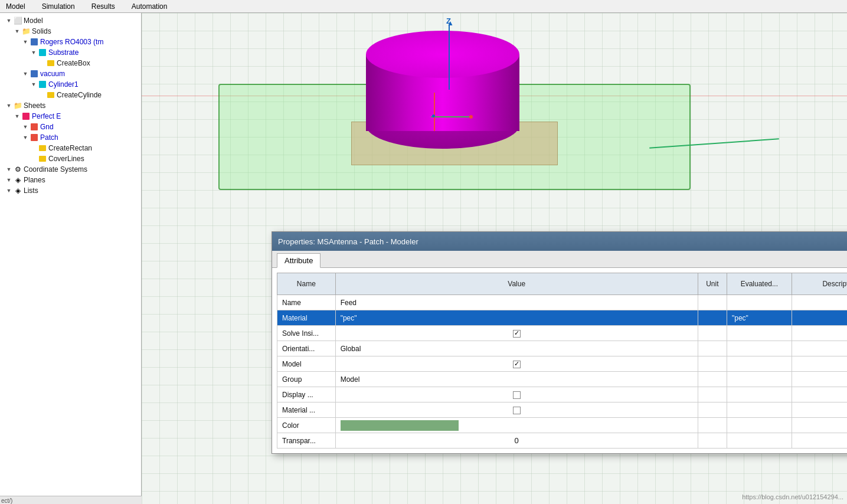 The height and width of the screenshot is (504, 847). Describe the element at coordinates (71, 169) in the screenshot. I see `tree-item-coord-systems: ▼ ⚙ Coordinate Systems` at that location.